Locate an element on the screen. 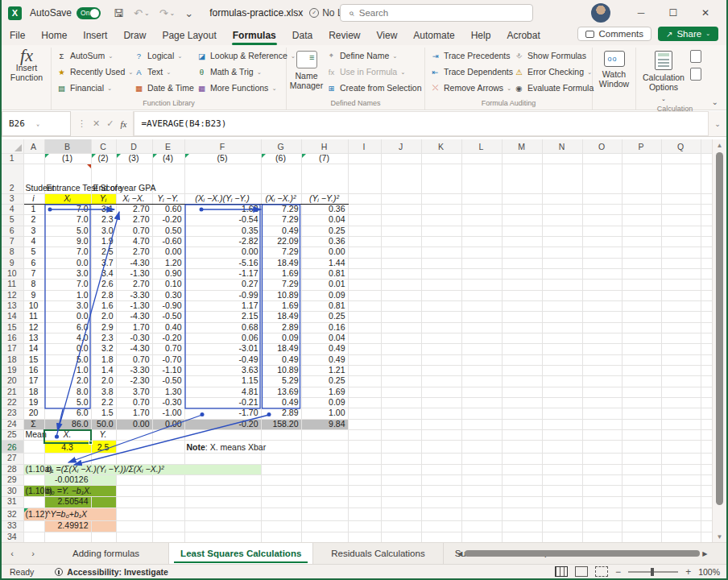  cell-M33 is located at coordinates (522, 526).